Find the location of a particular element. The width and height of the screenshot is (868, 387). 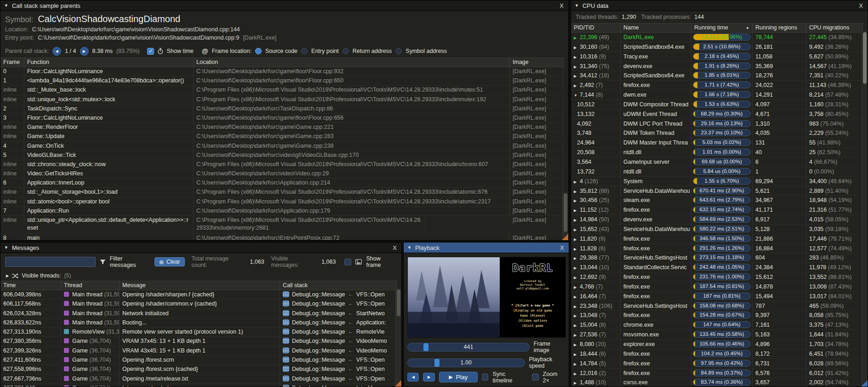

callstack-table-row: inlineGame::RenderFloorC:\Users\wolf\Des… is located at coordinates (282, 127).